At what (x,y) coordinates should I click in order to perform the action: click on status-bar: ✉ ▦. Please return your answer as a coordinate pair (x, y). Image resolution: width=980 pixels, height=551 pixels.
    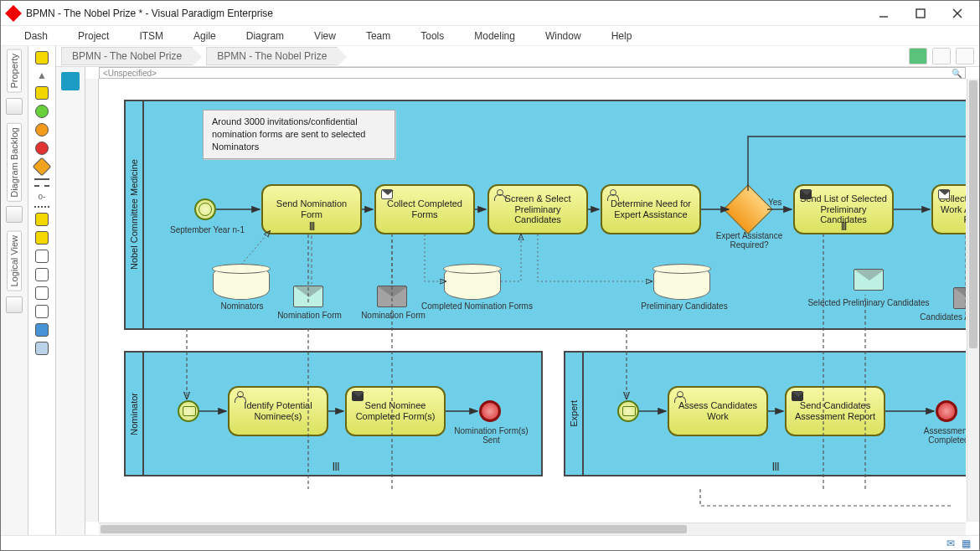
    Looking at the image, I should click on (490, 543).